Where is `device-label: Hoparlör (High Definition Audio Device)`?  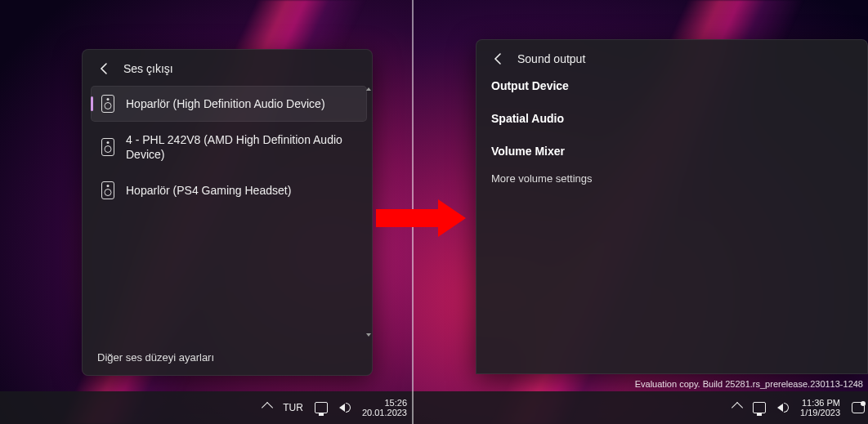 device-label: Hoparlör (High Definition Audio Device) is located at coordinates (226, 104).